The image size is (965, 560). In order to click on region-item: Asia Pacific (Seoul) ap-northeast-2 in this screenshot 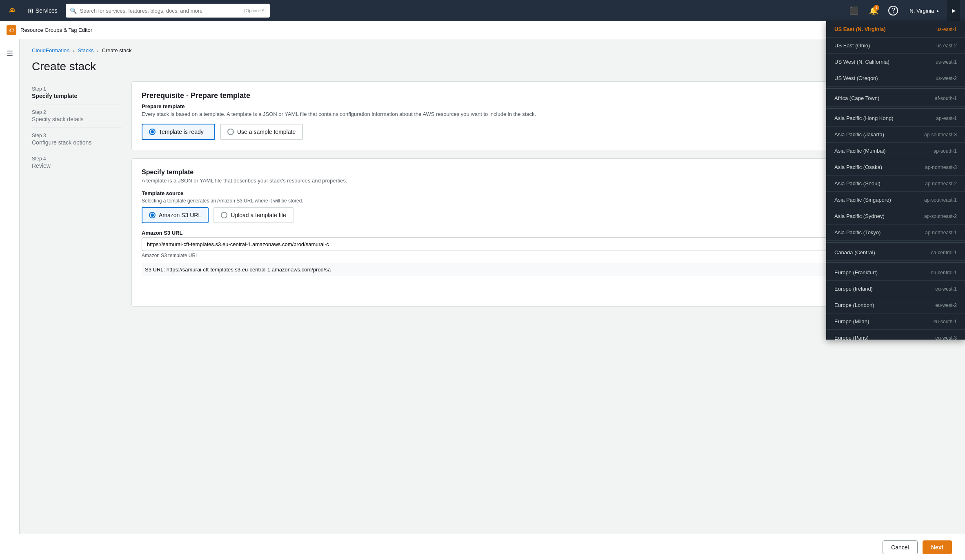, I will do `click(896, 184)`.